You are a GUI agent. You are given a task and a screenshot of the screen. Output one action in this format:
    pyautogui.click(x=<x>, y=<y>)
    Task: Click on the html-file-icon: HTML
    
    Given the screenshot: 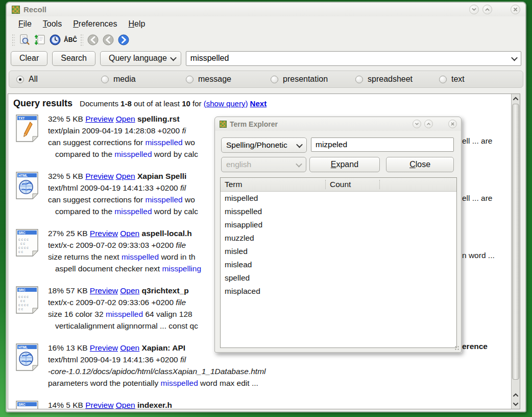 What is the action you would take?
    pyautogui.click(x=27, y=187)
    